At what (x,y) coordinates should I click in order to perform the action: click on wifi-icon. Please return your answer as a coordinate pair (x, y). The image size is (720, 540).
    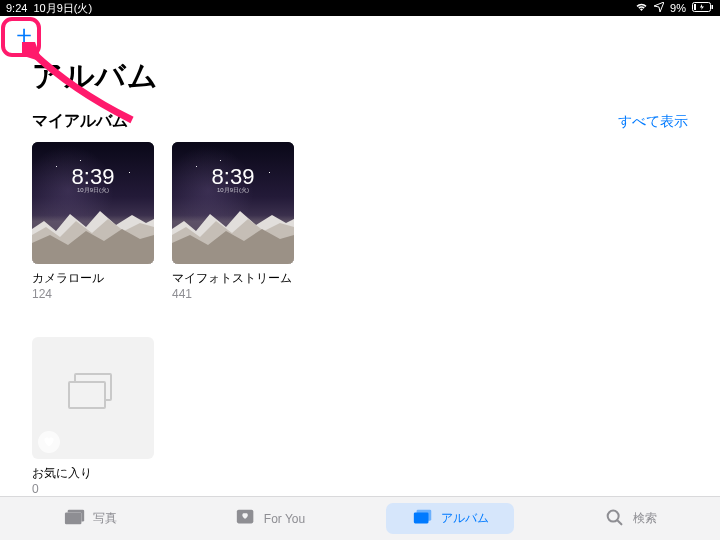
    Looking at the image, I should click on (642, 8).